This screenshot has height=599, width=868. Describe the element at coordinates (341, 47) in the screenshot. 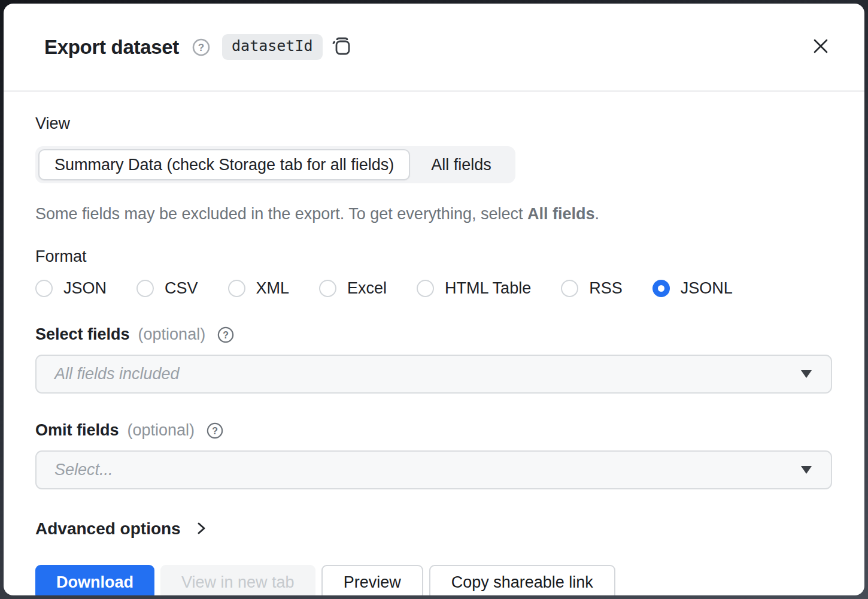

I see `copy-icon` at that location.